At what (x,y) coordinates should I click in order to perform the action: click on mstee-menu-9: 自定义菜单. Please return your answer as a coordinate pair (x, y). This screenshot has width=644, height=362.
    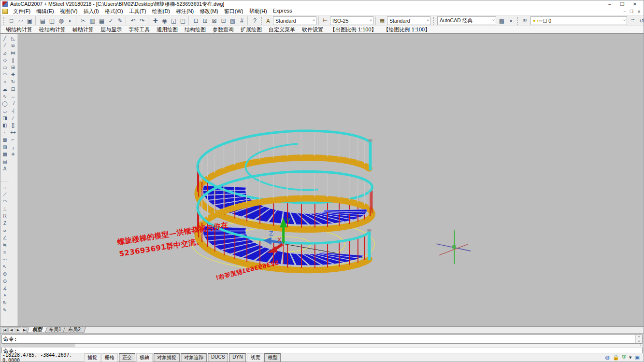
    Looking at the image, I should click on (282, 30).